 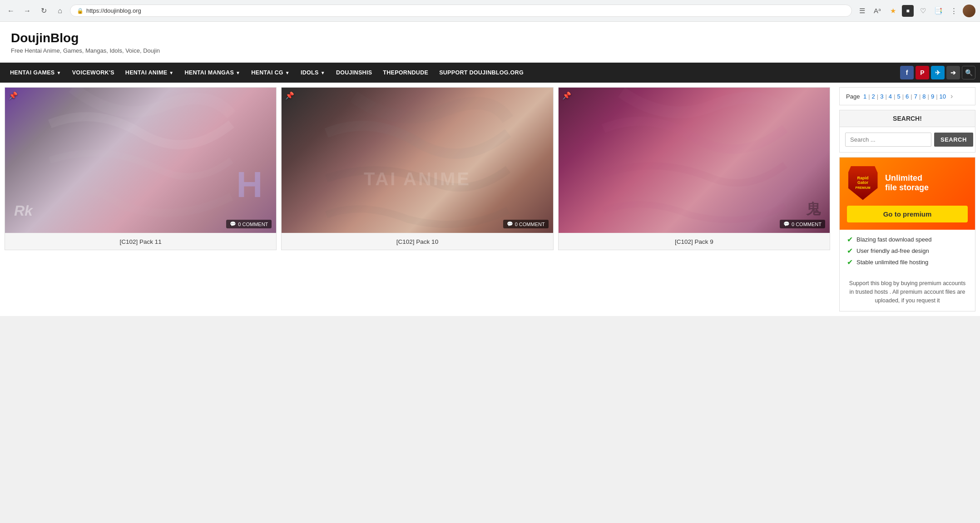 I want to click on nav-item-hentai-games: HENTAI GAMES ▼, so click(x=35, y=73).